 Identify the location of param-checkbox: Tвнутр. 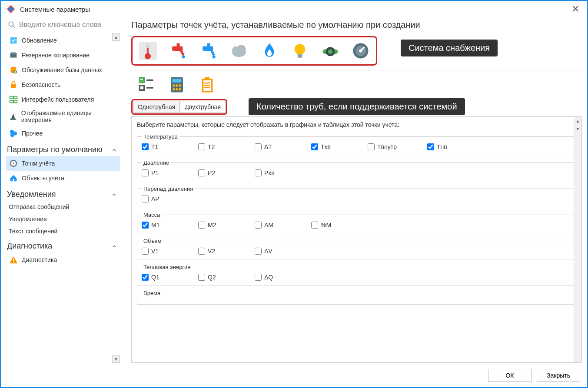
(382, 147).